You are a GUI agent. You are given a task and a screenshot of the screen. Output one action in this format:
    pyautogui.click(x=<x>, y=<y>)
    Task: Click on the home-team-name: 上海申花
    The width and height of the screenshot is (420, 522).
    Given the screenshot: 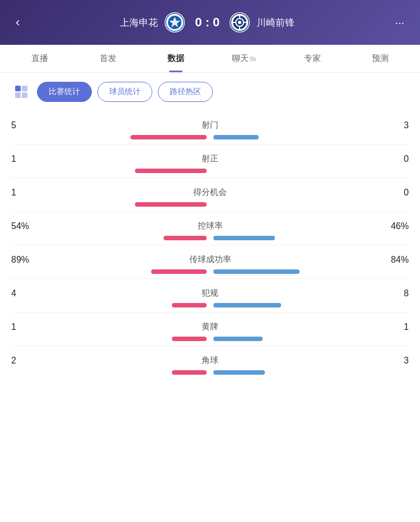 What is the action you would take?
    pyautogui.click(x=139, y=22)
    